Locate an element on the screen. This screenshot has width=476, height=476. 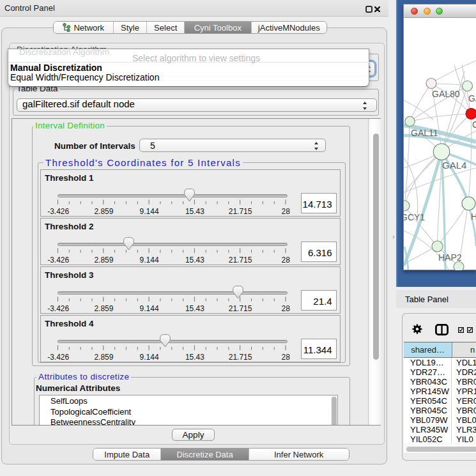
svg-text: C is located at coordinates (474, 125).